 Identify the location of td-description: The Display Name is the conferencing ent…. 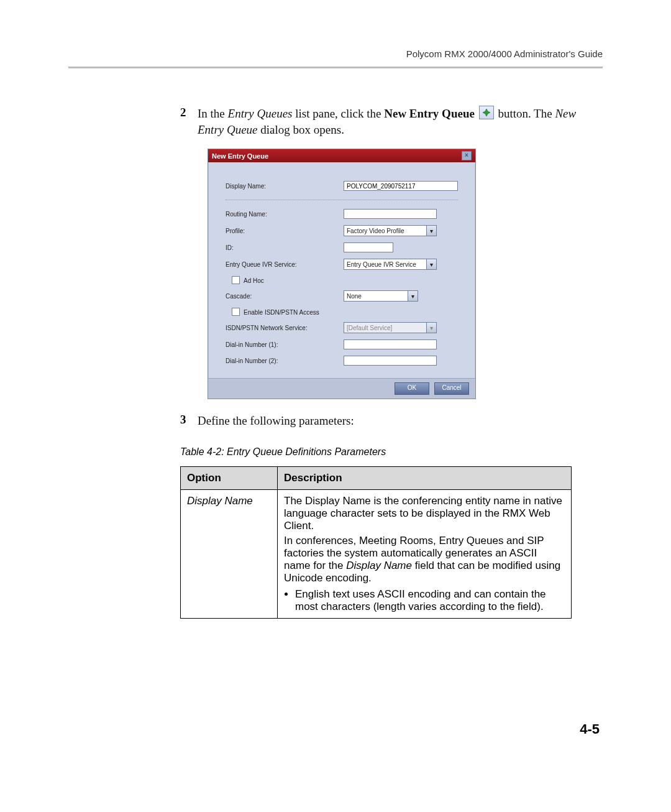
(425, 553).